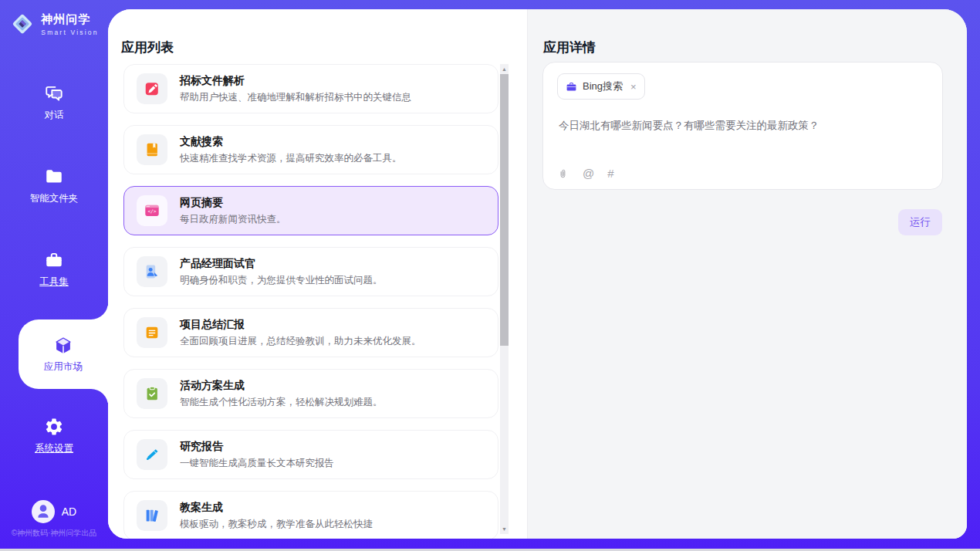 Image resolution: width=980 pixels, height=551 pixels. I want to click on sidebar-item-label: 应用市场, so click(63, 367).